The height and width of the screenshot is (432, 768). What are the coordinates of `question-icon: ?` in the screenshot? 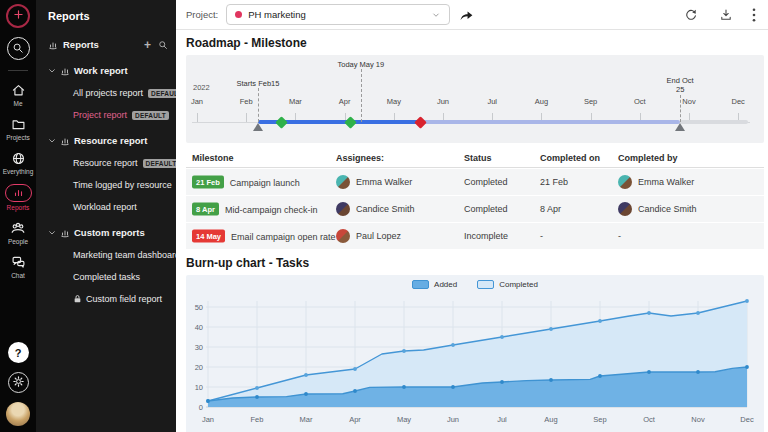 It's located at (18, 353).